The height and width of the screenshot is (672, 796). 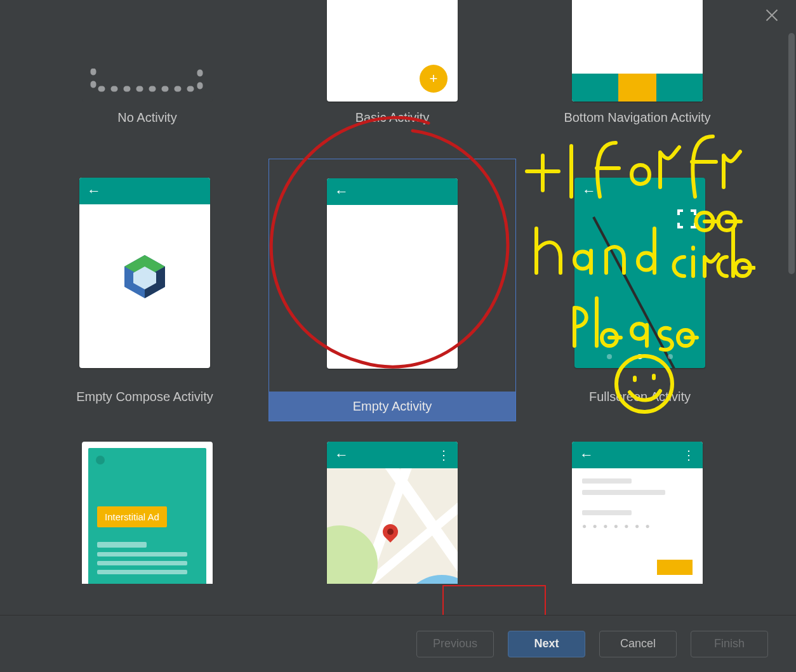 What do you see at coordinates (147, 513) in the screenshot?
I see `thumb-ads: Interstitial Ad` at bounding box center [147, 513].